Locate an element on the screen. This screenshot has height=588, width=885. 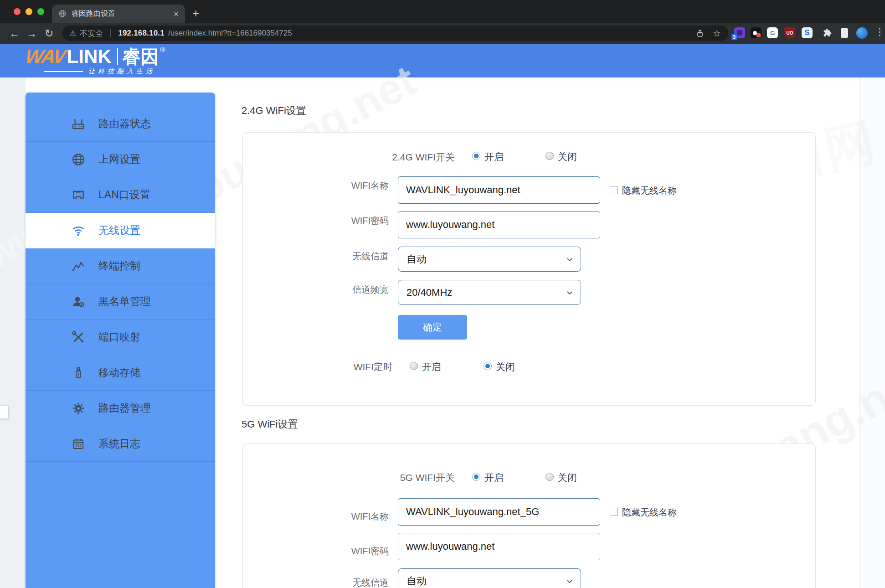
share-icon is located at coordinates (700, 33).